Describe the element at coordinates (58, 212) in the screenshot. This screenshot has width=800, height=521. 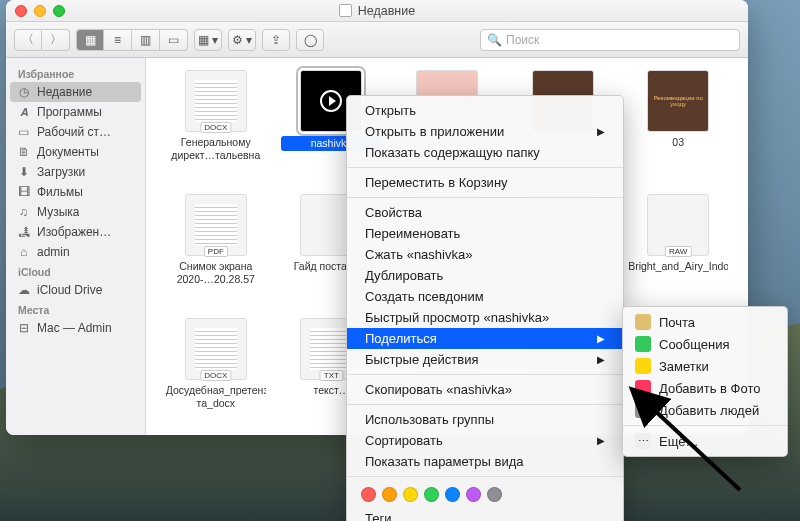
I see `sidebar-item-label: Музыка` at that location.